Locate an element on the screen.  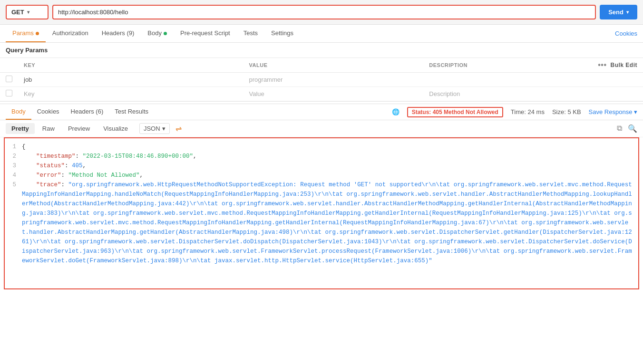
body-dot is located at coordinates (166, 33).